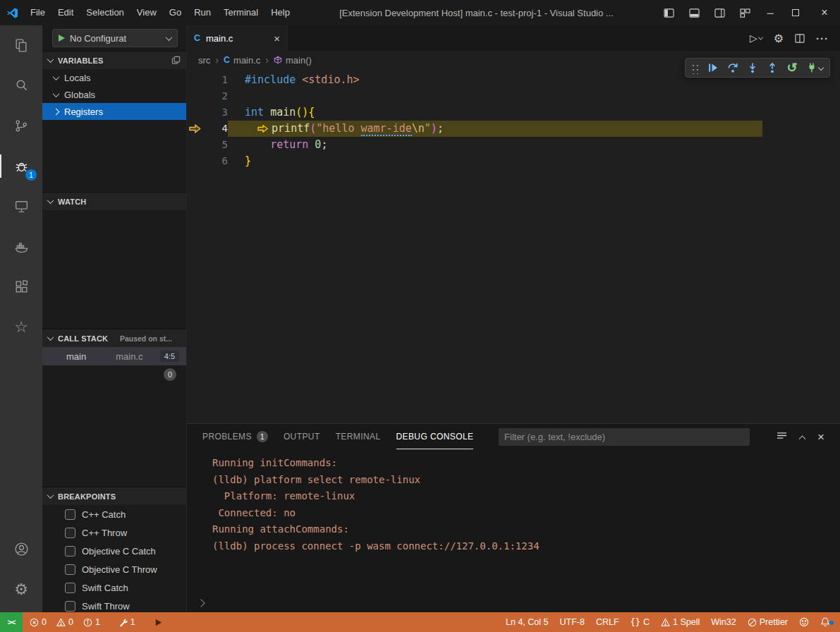  I want to click on section-title: BREAKPOINTS, so click(87, 497).